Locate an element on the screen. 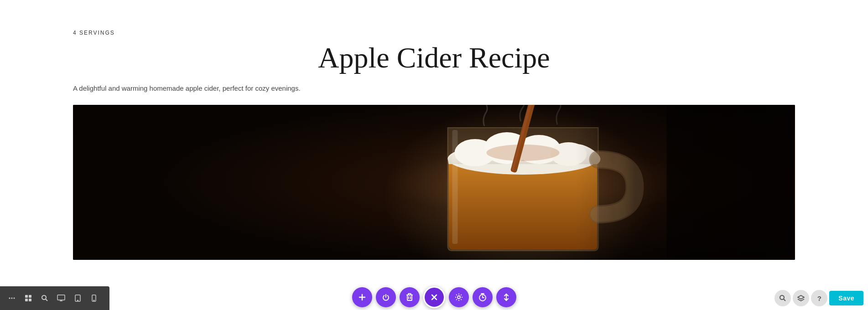 The width and height of the screenshot is (868, 310). help-button: ? is located at coordinates (819, 298).